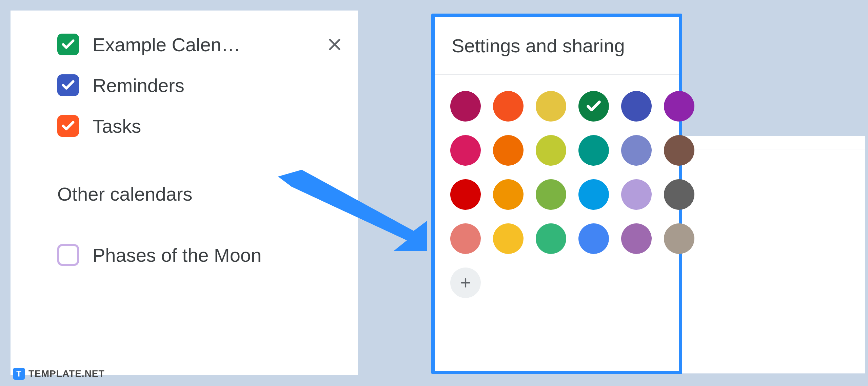 This screenshot has height=386, width=868. Describe the element at coordinates (184, 44) in the screenshot. I see `calendar-row-example: Example Calen…` at that location.